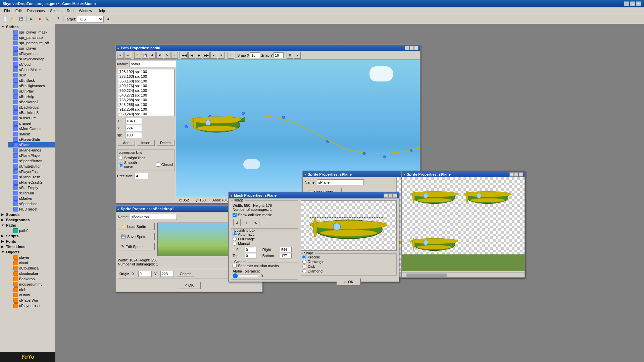 This screenshot has height=362, width=644. Describe the element at coordinates (32, 139) in the screenshot. I see `tree-item-sPlayerGlide: sPlayerGlide` at that location.